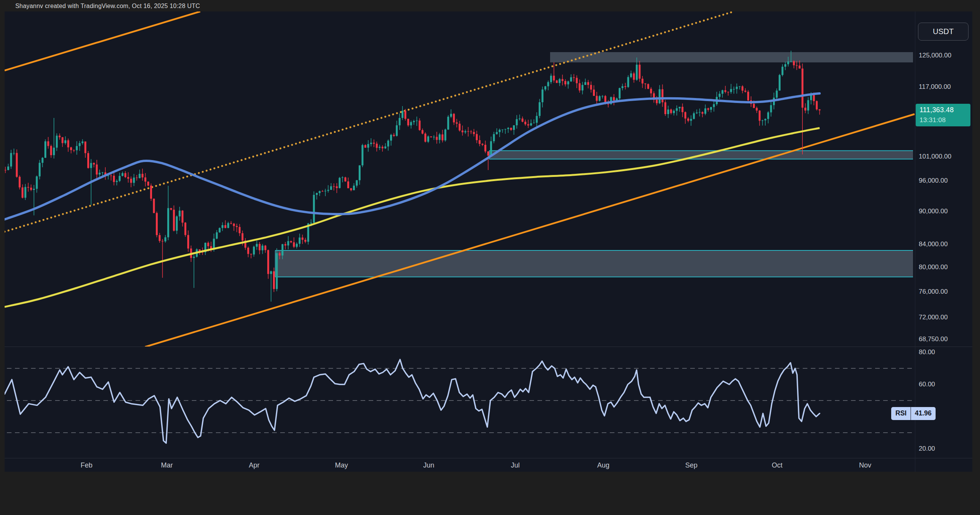 The image size is (980, 515). I want to click on last-price-badge: 111,363.48 13:31:08, so click(943, 115).